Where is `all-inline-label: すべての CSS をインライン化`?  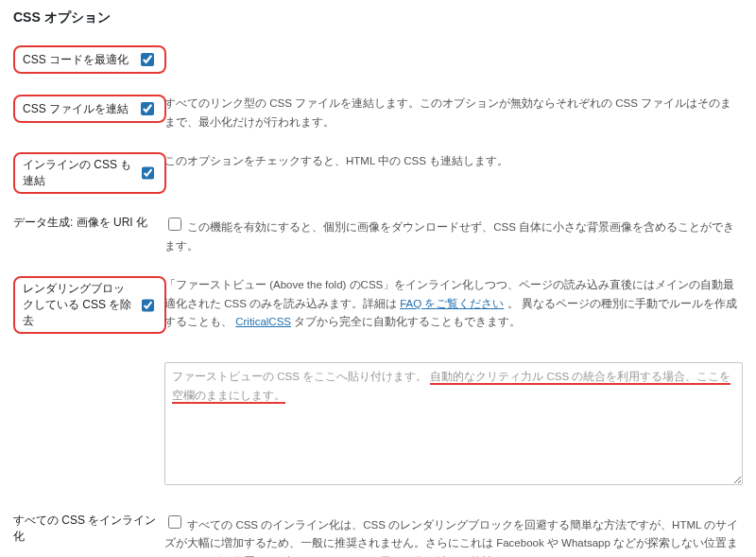 all-inline-label: すべての CSS をインライン化 is located at coordinates (89, 529).